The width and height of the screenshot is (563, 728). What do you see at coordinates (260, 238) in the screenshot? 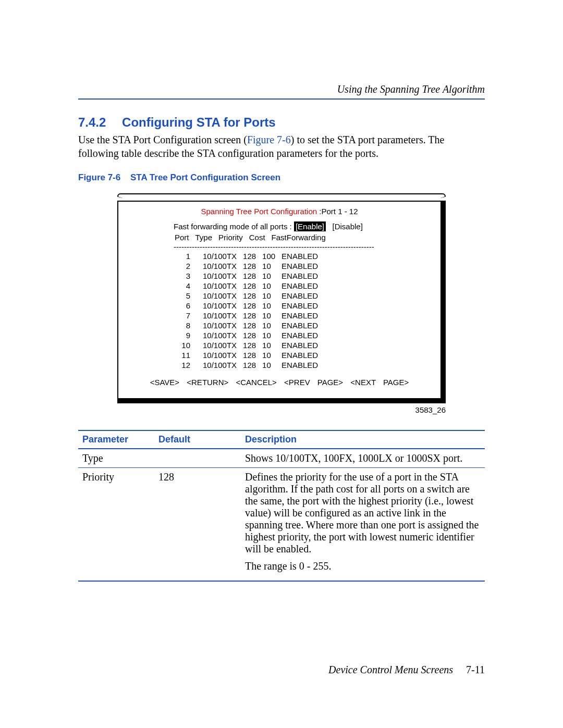
I see `col-cost: Cost` at bounding box center [260, 238].